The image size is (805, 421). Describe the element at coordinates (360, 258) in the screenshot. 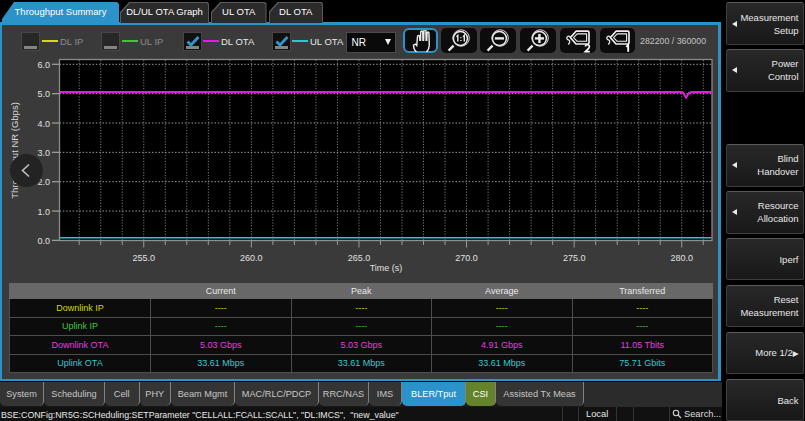

I see `svg-text: 265.0` at that location.